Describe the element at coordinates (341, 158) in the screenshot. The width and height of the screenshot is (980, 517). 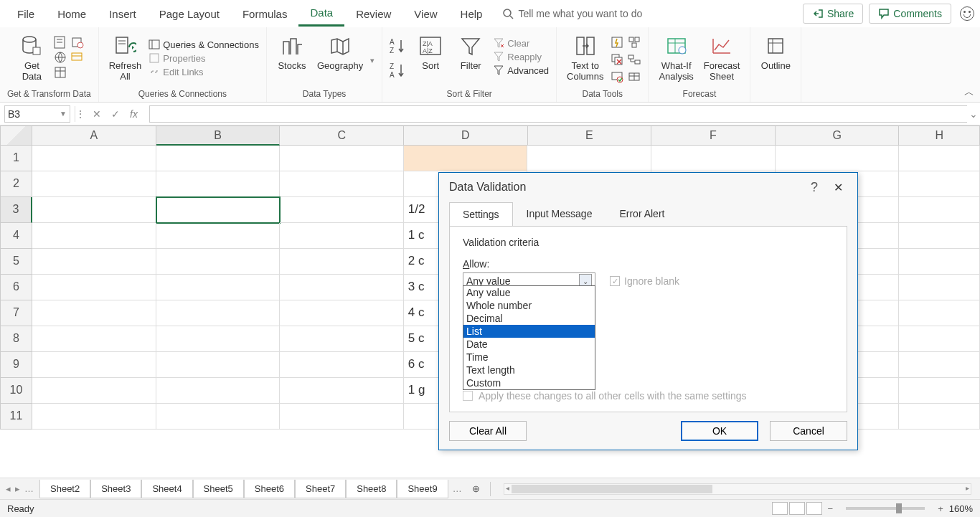
I see `cell-c1` at that location.